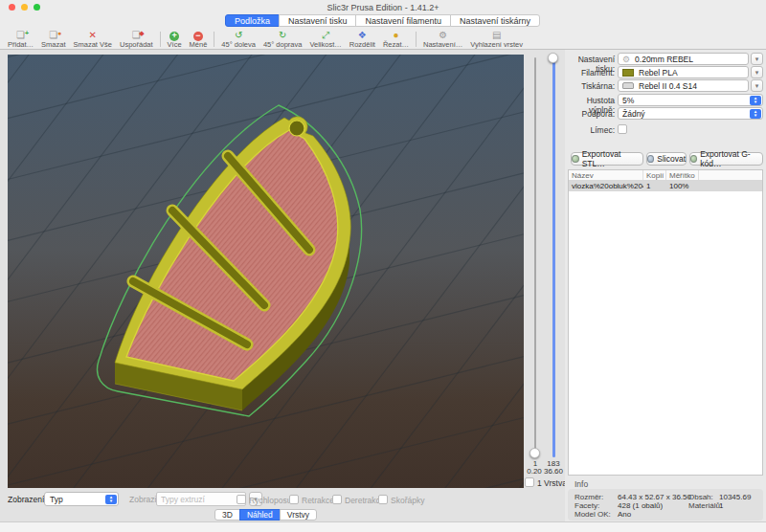  What do you see at coordinates (199, 39) in the screenshot?
I see `fewer-copies-button: − Méně` at bounding box center [199, 39].